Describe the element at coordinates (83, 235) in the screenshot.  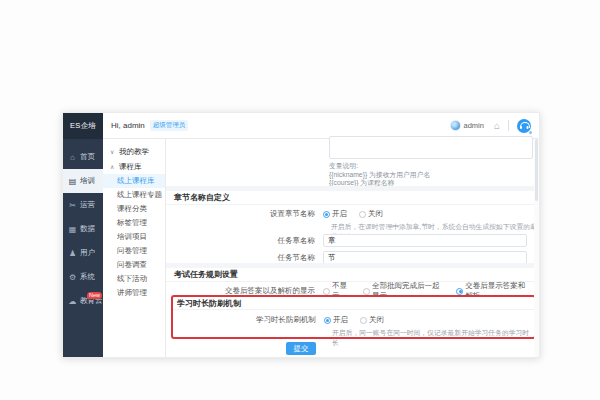
I see `primary-sidebar: ES企培 ⌂ 首页 ▤ 培训 ✂ 运营 ▦ 数据` at that location.